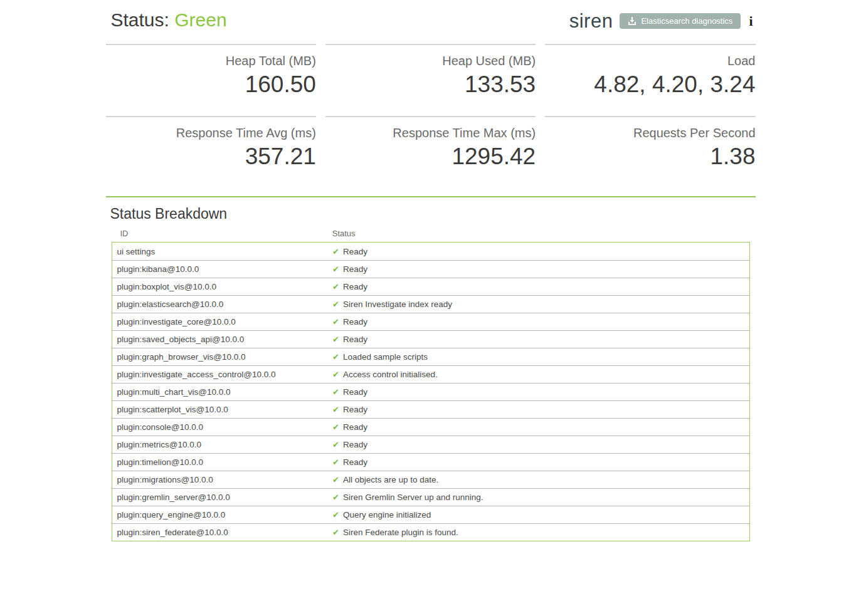  Describe the element at coordinates (430, 85) in the screenshot. I see `metric-value: 133.53` at that location.